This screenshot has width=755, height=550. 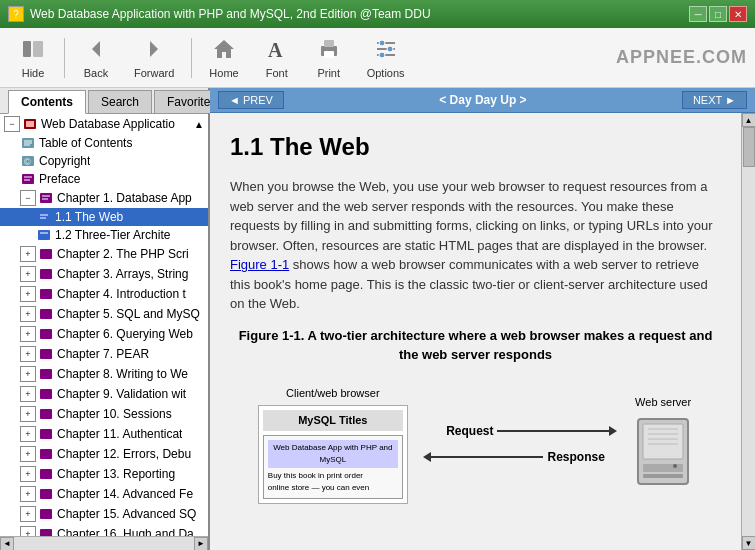 I want to click on sidebar-item-ch1: − Chapter 1. Database App, so click(x=104, y=198).